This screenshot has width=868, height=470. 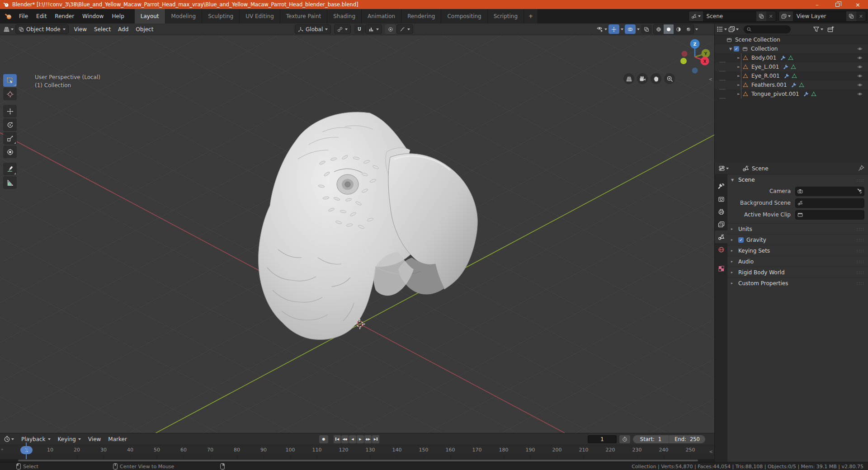 I want to click on menu-render: Render, so click(x=64, y=16).